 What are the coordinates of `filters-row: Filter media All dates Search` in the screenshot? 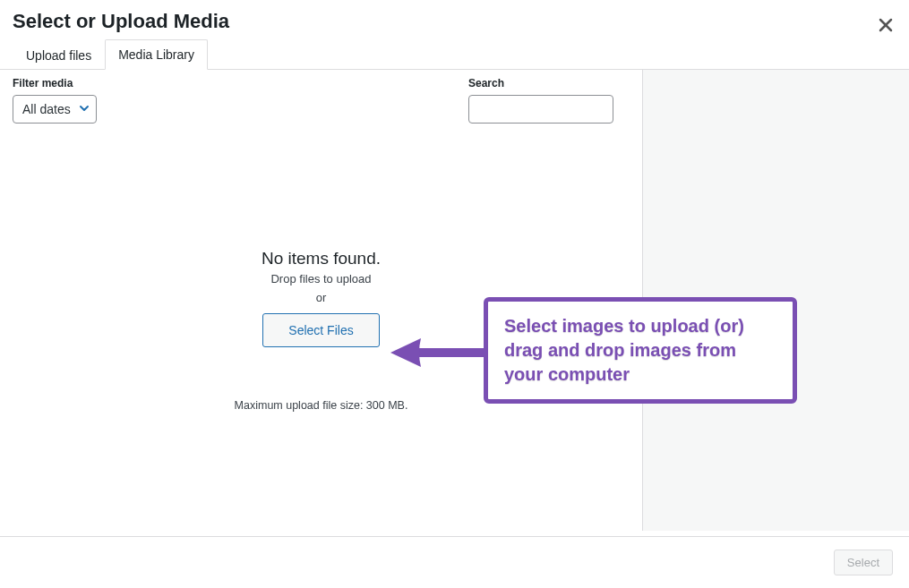 It's located at (321, 97).